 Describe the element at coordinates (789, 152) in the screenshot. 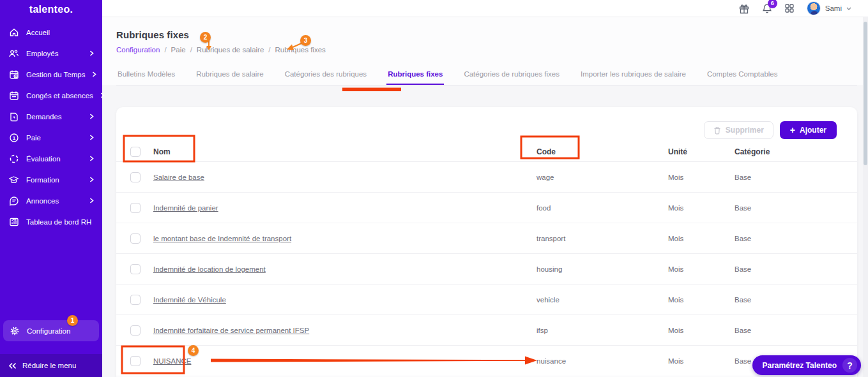

I see `column-header-categorie: Catégorie` at that location.